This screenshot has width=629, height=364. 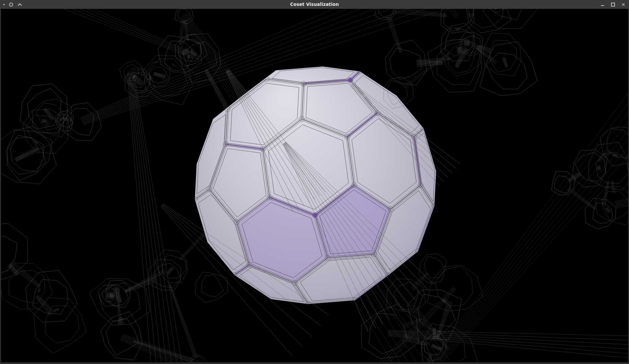 I want to click on dot-icon, so click(x=4, y=5).